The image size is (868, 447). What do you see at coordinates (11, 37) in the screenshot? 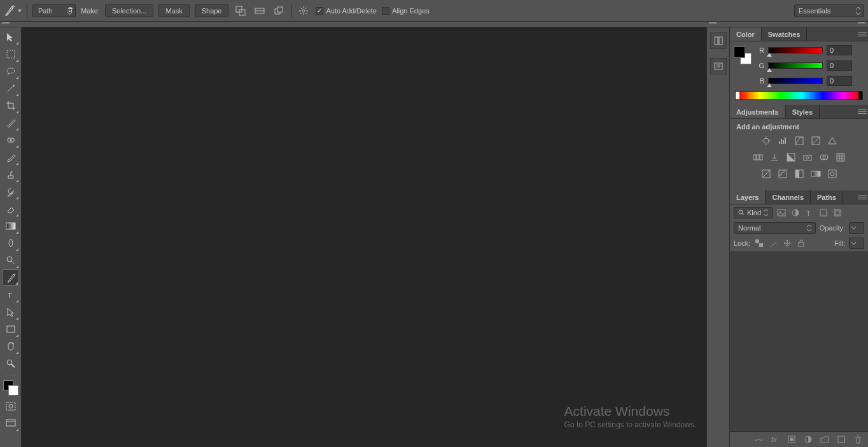
I see `move-tool` at bounding box center [11, 37].